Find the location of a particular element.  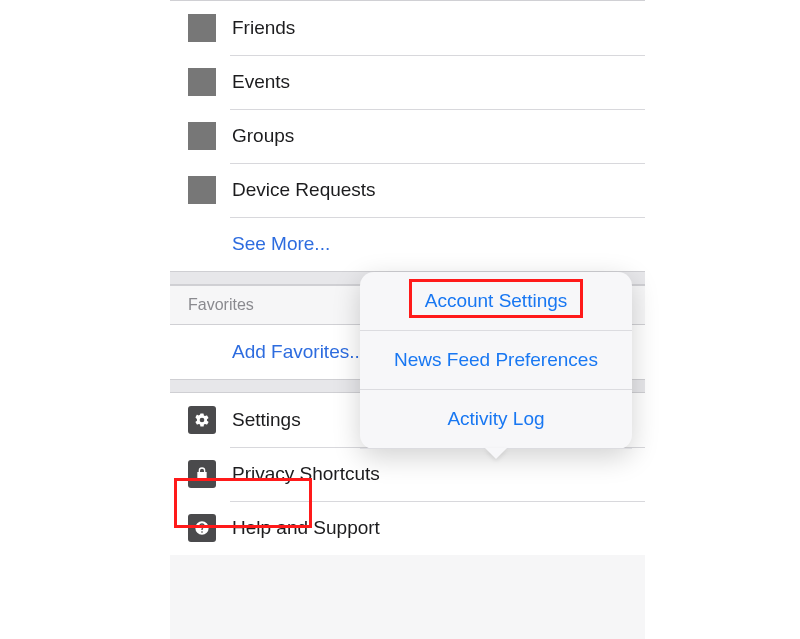

menu-item-label: Events is located at coordinates (261, 82).